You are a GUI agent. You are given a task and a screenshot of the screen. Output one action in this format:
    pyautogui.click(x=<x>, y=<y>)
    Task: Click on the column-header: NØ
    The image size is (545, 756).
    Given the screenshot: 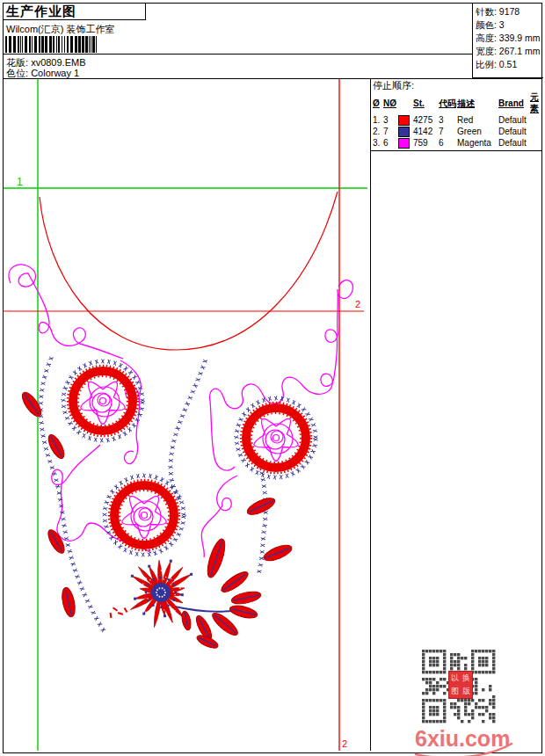 What is the action you would take?
    pyautogui.click(x=390, y=104)
    